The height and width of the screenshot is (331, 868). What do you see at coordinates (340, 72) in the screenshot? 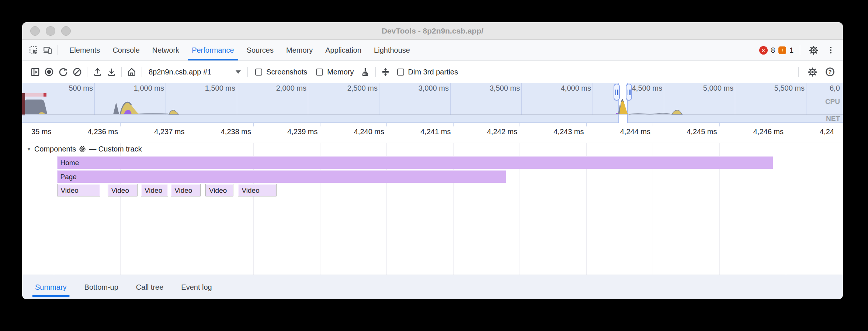
I see `memory-label: Memory` at bounding box center [340, 72].